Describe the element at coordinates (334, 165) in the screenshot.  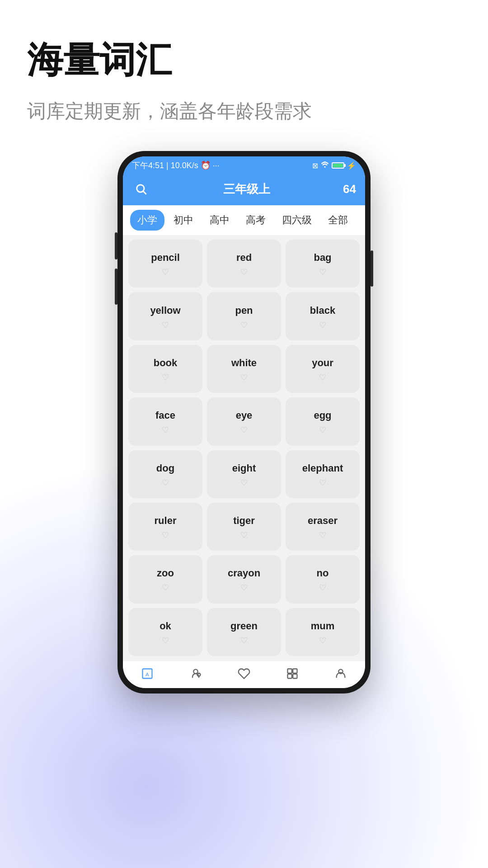
I see `status-icons: ⊠ ⚡` at that location.